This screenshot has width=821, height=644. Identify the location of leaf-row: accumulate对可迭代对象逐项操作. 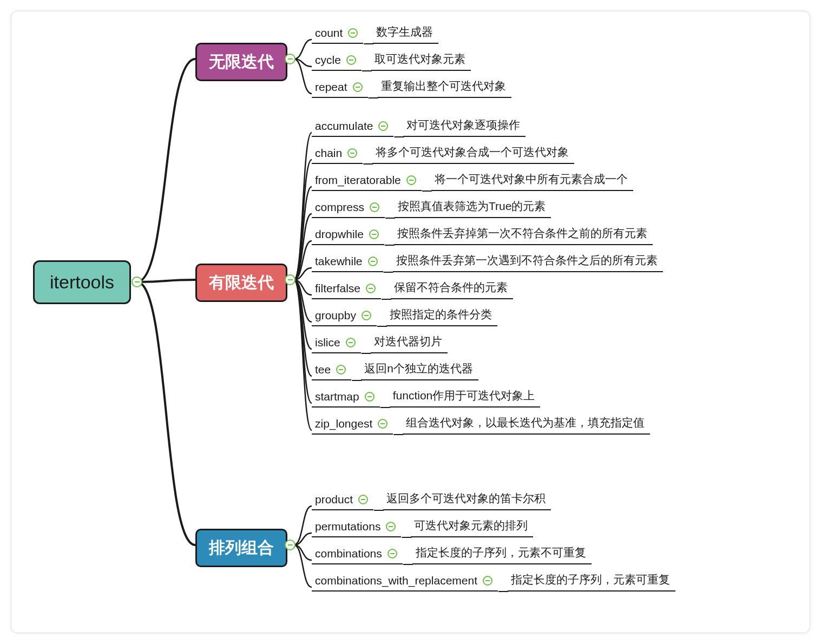
(419, 126).